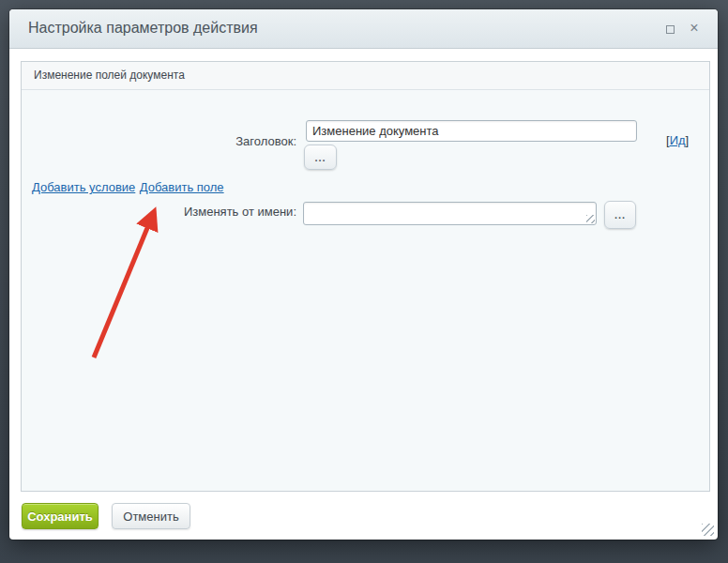 Image resolution: width=728 pixels, height=563 pixels. I want to click on dialog-resize-handle, so click(707, 529).